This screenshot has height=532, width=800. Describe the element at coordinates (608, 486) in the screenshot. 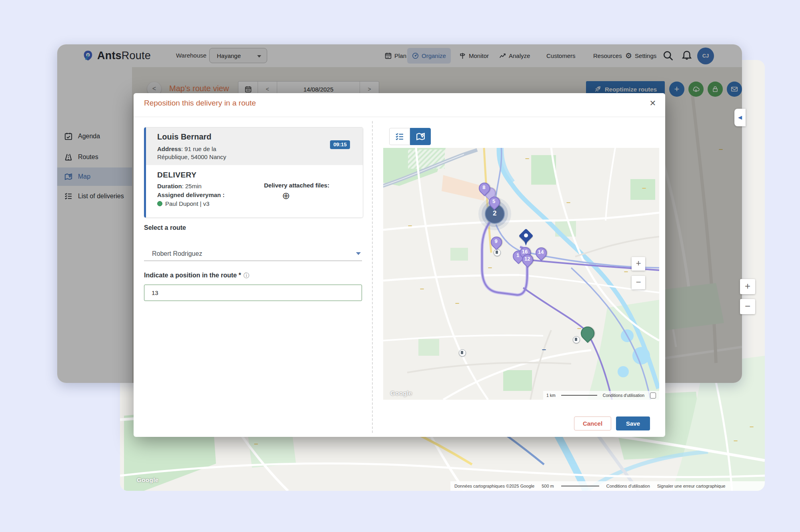

I see `map-attribution-bar: Données cartographiques ©2025 Google 500…` at that location.